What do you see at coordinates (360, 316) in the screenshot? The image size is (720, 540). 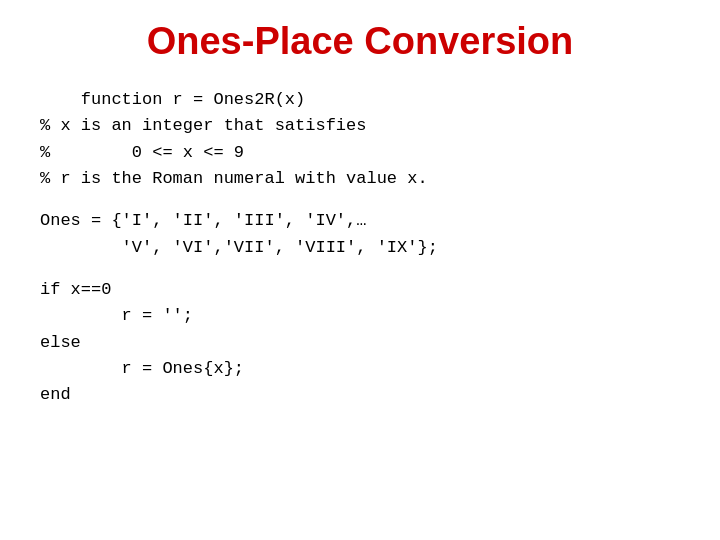 I see `code-line-10: r = '';` at bounding box center [360, 316].